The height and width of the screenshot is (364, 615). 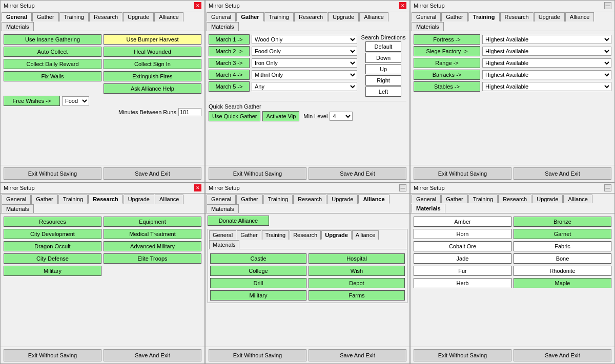 I want to click on tab-p5-training: Training, so click(x=278, y=199).